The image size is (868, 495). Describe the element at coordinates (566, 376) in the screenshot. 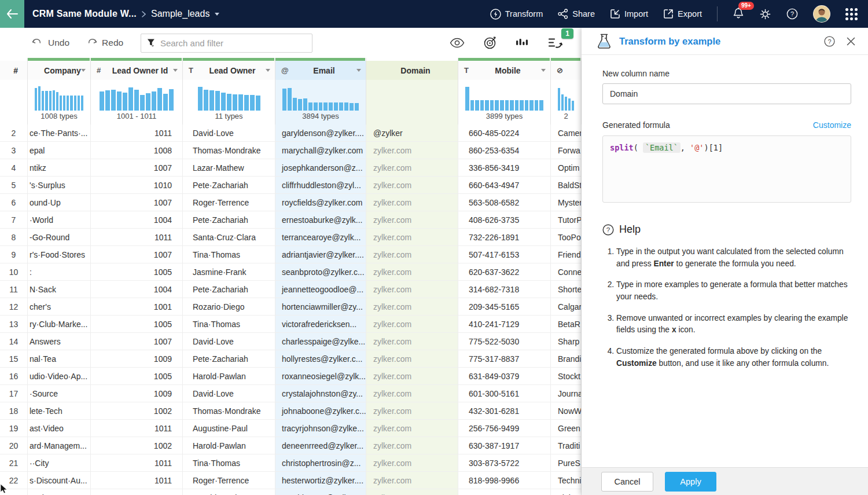

I see `cell-hidden-col: Stockt` at that location.